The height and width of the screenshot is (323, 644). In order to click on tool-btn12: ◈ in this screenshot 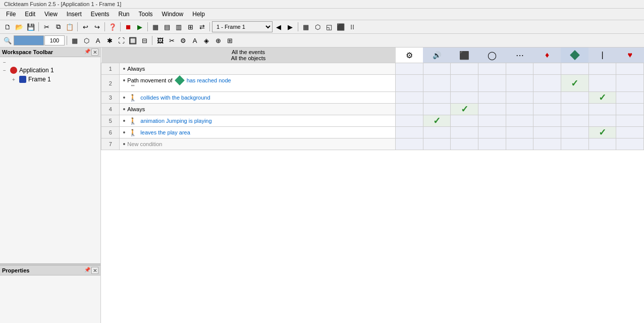, I will do `click(206, 40)`.